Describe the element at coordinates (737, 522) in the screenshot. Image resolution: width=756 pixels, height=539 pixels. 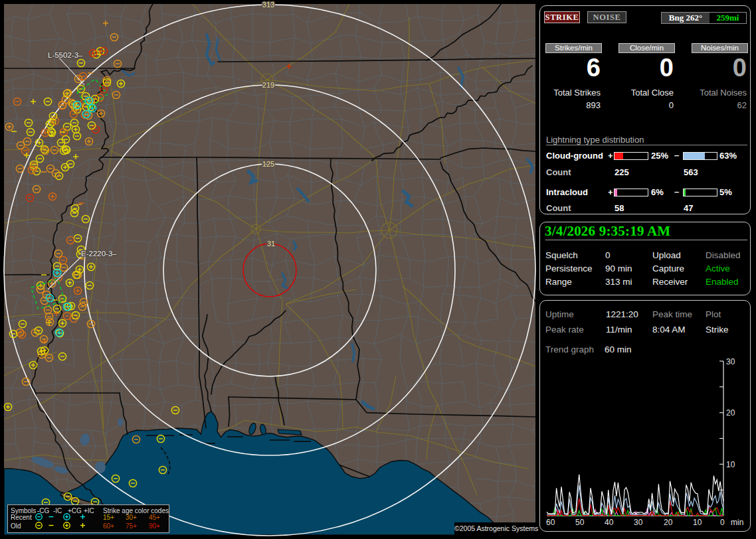
I see `svg-text: min` at that location.